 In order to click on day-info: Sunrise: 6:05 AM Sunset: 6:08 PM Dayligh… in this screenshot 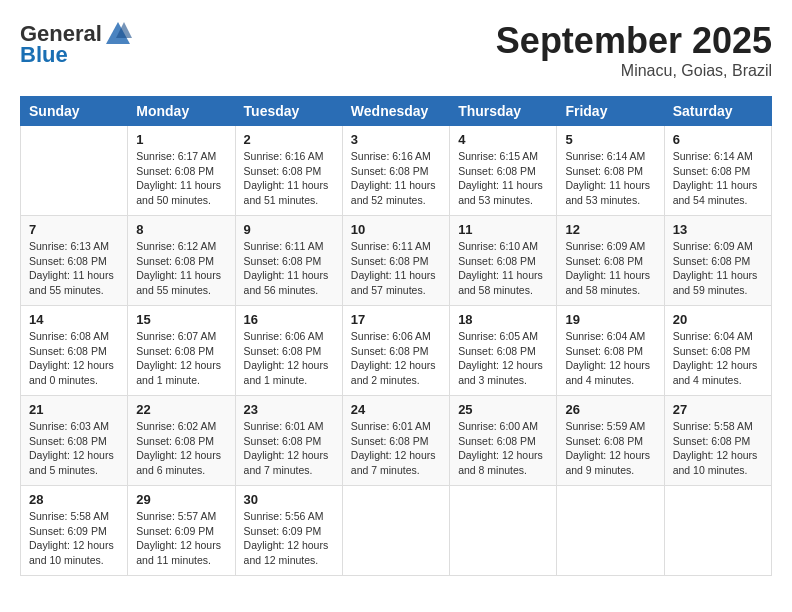, I will do `click(503, 358)`.